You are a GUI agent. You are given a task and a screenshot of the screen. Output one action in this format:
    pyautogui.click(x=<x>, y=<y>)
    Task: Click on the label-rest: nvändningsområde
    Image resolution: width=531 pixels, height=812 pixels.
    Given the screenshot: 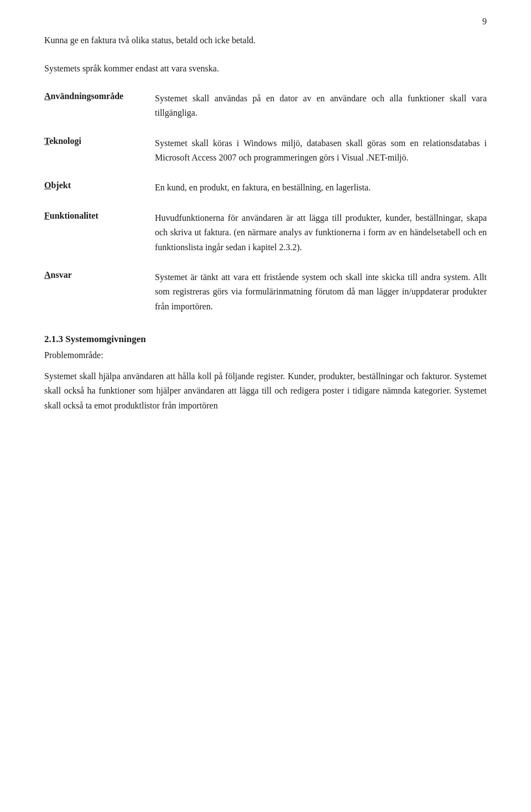 What is the action you would take?
    pyautogui.click(x=87, y=96)
    